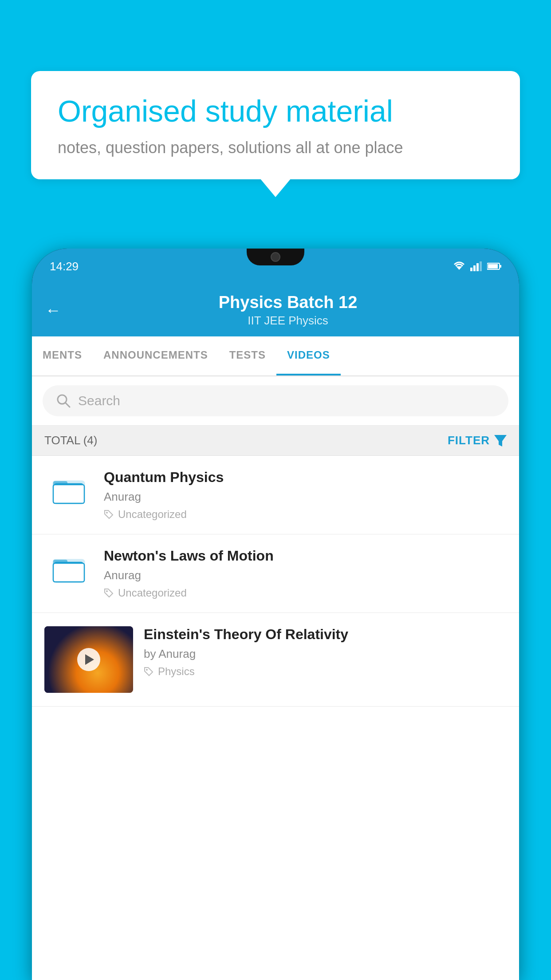 This screenshot has width=551, height=980. What do you see at coordinates (276, 356) in the screenshot?
I see `tabs-bar: MENTS ANNOUNCEMENTS TESTS VIDEOS` at bounding box center [276, 356].